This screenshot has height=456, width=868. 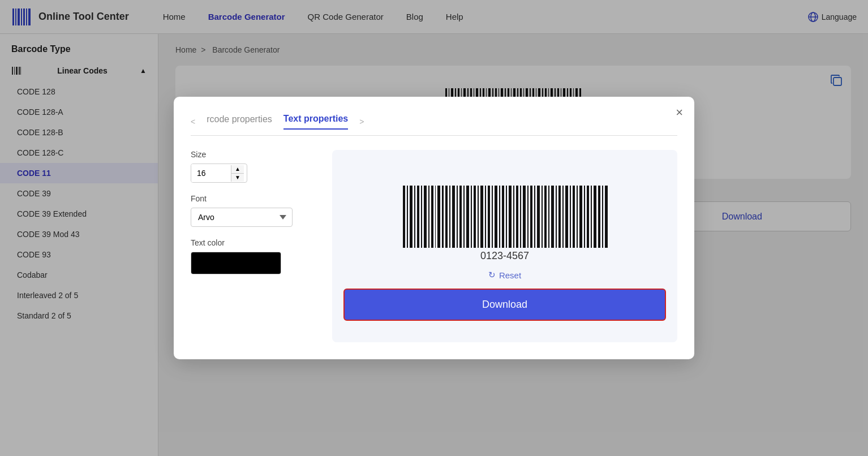 I want to click on svg-text: 0123-4567, so click(x=505, y=256).